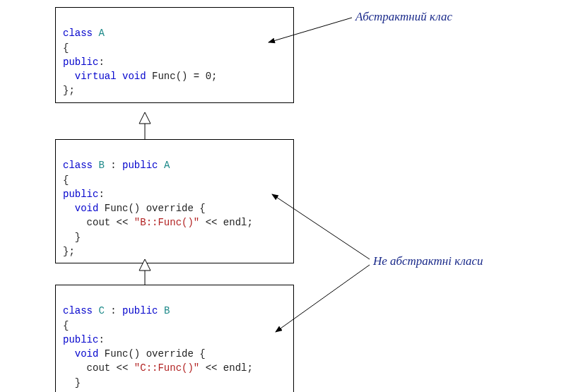 The image size is (583, 392). Describe the element at coordinates (101, 33) in the screenshot. I see `type-a: A` at that location.